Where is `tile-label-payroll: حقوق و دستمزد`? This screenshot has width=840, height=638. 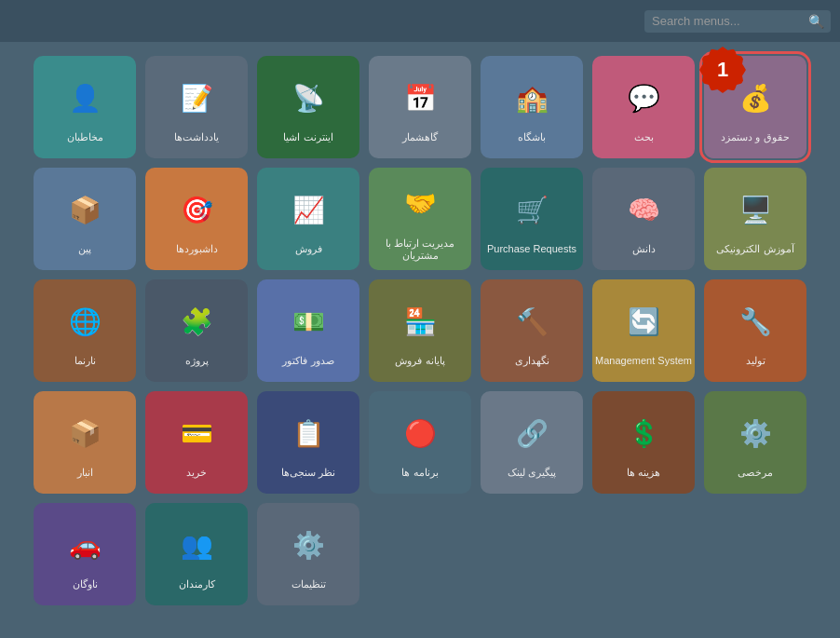 tile-label-payroll: حقوق و دستمزد is located at coordinates (754, 138).